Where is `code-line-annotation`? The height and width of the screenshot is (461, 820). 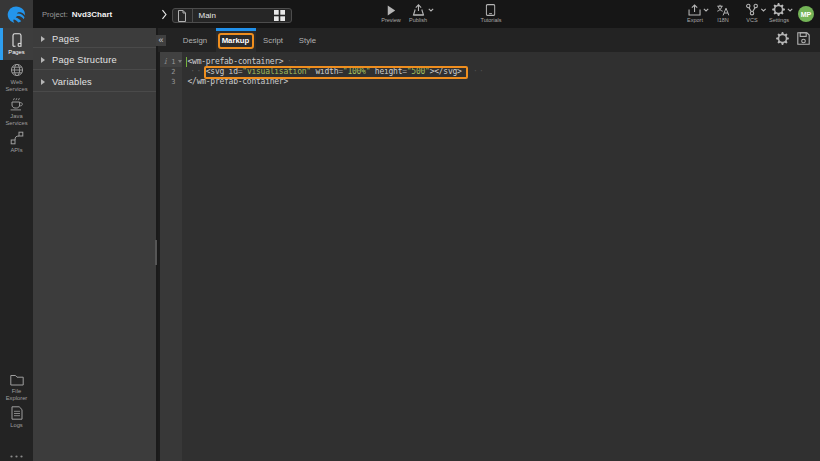 code-line-annotation is located at coordinates (336, 72).